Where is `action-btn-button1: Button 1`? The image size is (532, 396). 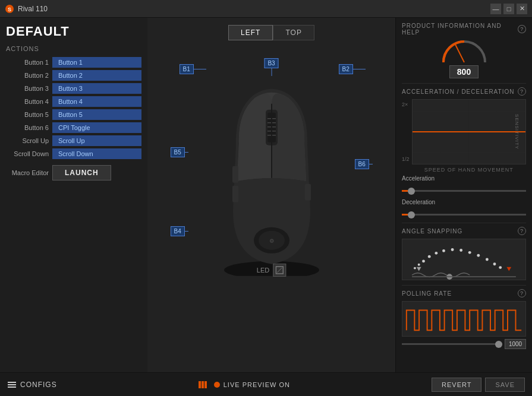
action-btn-button1: Button 1 is located at coordinates (97, 62).